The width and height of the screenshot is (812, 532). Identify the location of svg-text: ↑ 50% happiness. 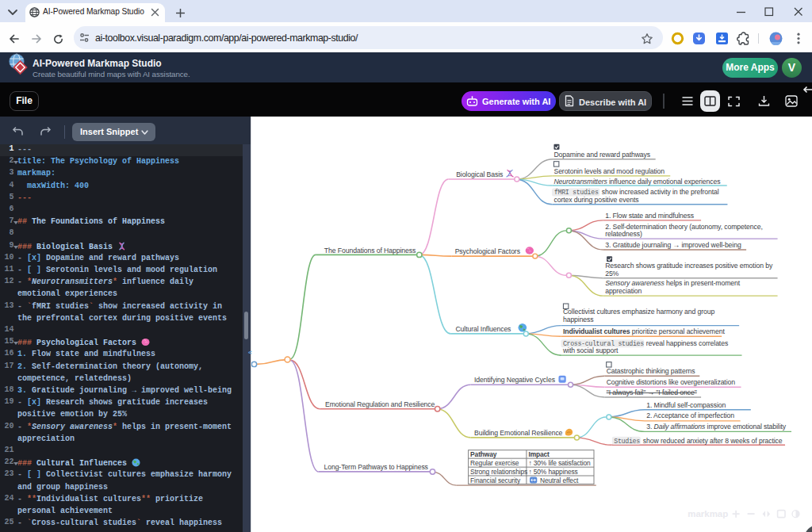
(553, 472).